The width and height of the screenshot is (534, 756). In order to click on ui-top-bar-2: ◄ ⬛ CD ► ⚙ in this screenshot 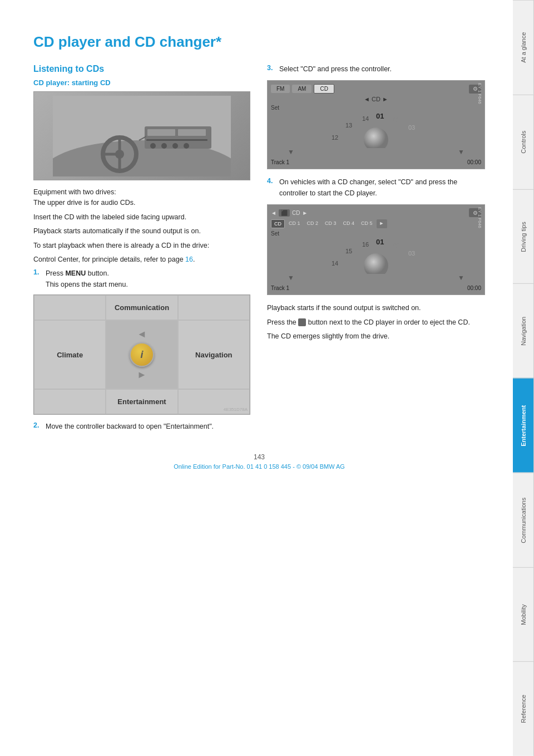, I will do `click(376, 213)`.